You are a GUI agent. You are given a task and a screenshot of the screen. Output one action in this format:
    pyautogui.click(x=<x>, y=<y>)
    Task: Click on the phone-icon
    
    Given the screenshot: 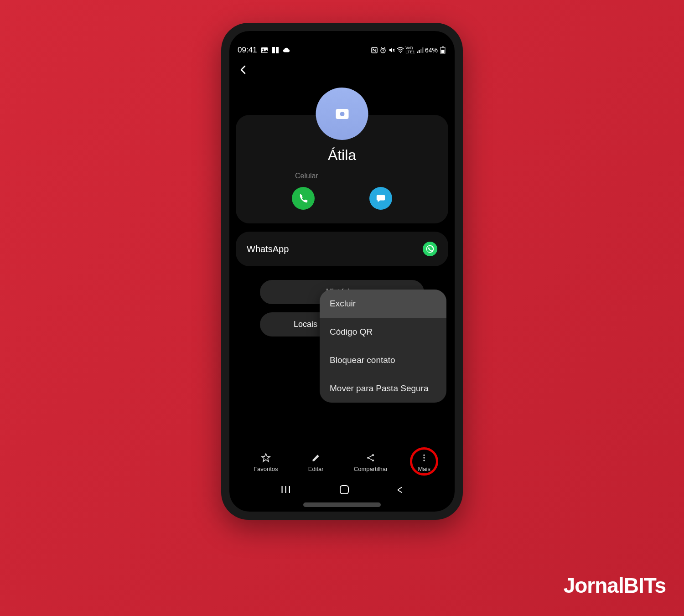 What is the action you would take?
    pyautogui.click(x=303, y=198)
    